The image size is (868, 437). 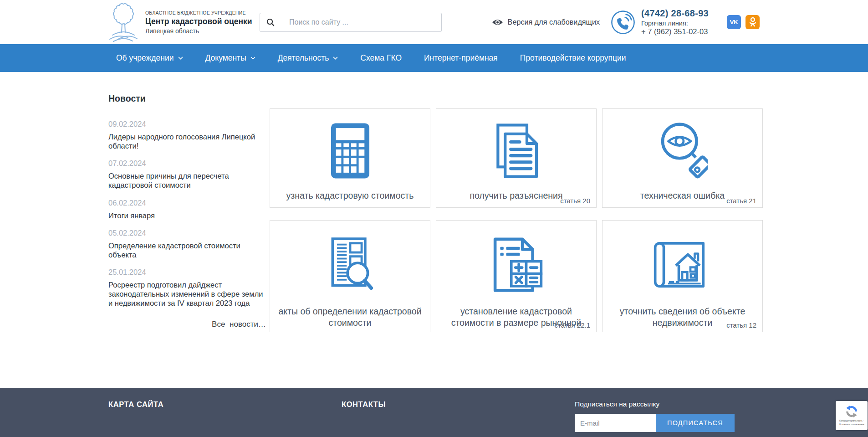 What do you see at coordinates (497, 22) in the screenshot?
I see `eye-icon` at bounding box center [497, 22].